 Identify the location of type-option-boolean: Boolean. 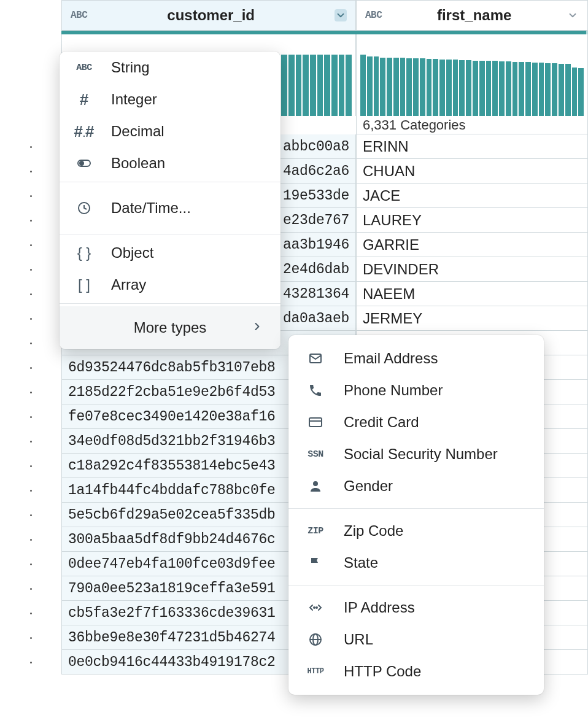
(170, 163).